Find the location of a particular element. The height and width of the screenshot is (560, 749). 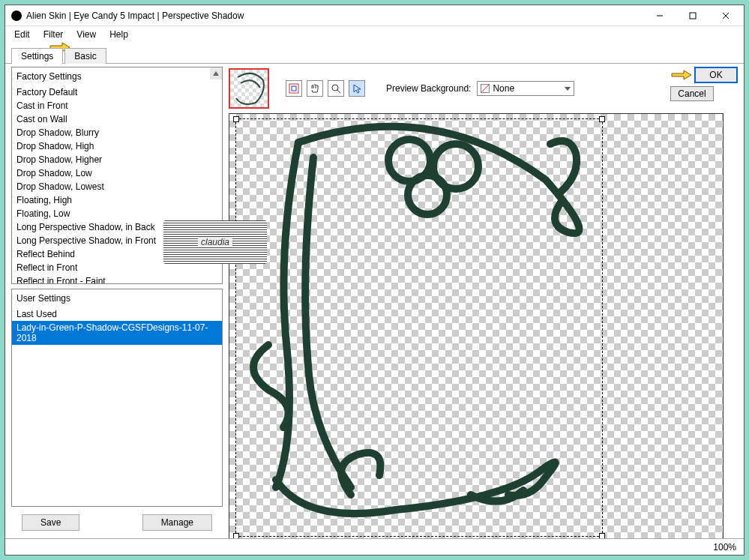

list-item: Drop Shadow, Higher is located at coordinates (117, 160).